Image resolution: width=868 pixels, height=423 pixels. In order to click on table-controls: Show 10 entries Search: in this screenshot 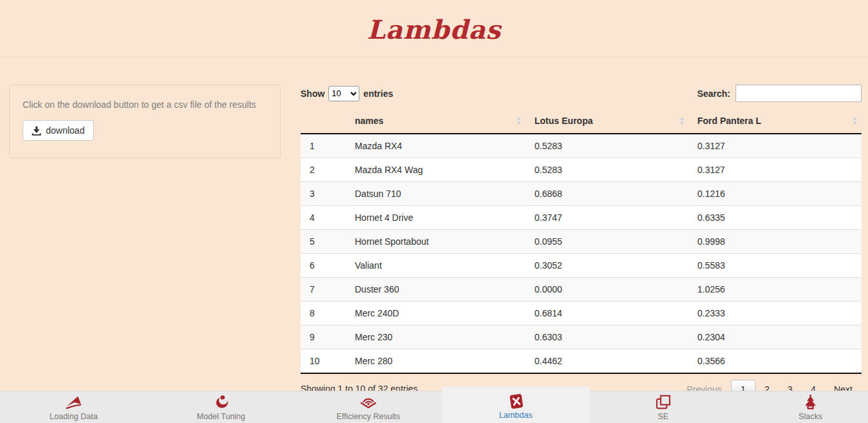, I will do `click(581, 93)`.